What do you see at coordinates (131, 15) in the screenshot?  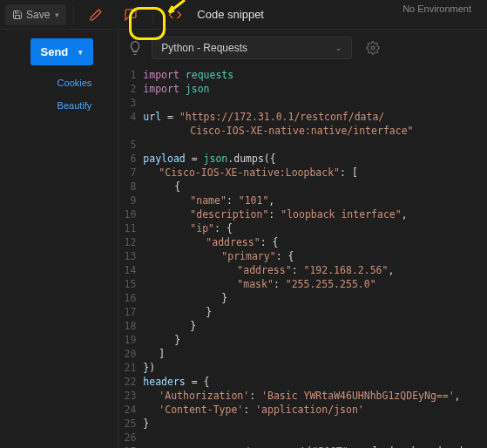 I see `comment-button` at bounding box center [131, 15].